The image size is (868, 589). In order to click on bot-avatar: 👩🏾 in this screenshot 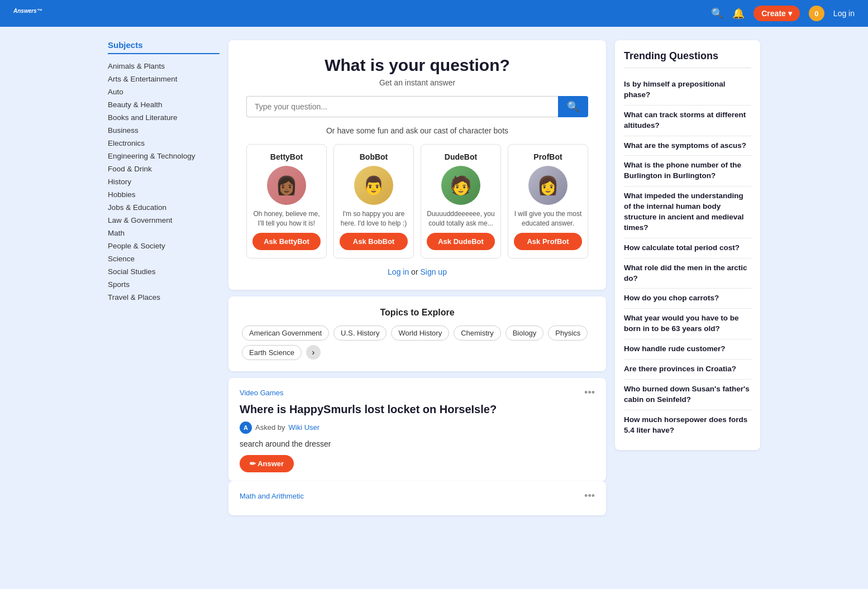, I will do `click(287, 185)`.